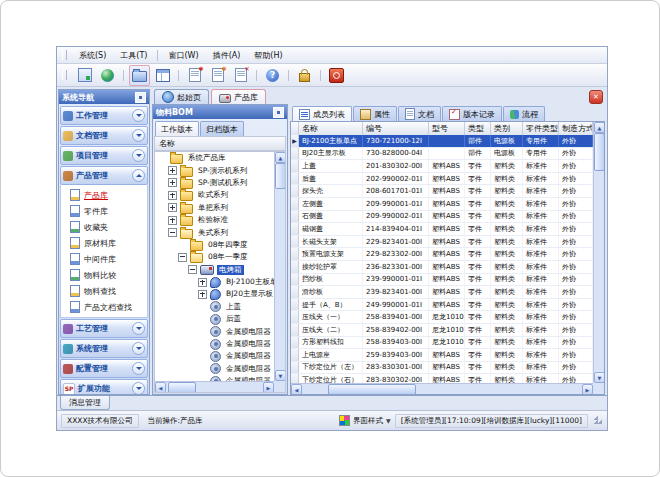  Describe the element at coordinates (442, 142) in the screenshot. I see `table-row: ▶BJ-2100主板单点730-721000-12I部件电源板专用件外协颗` at that location.